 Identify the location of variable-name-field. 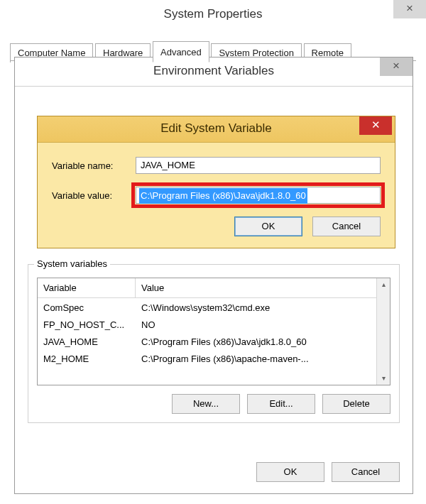
(258, 165).